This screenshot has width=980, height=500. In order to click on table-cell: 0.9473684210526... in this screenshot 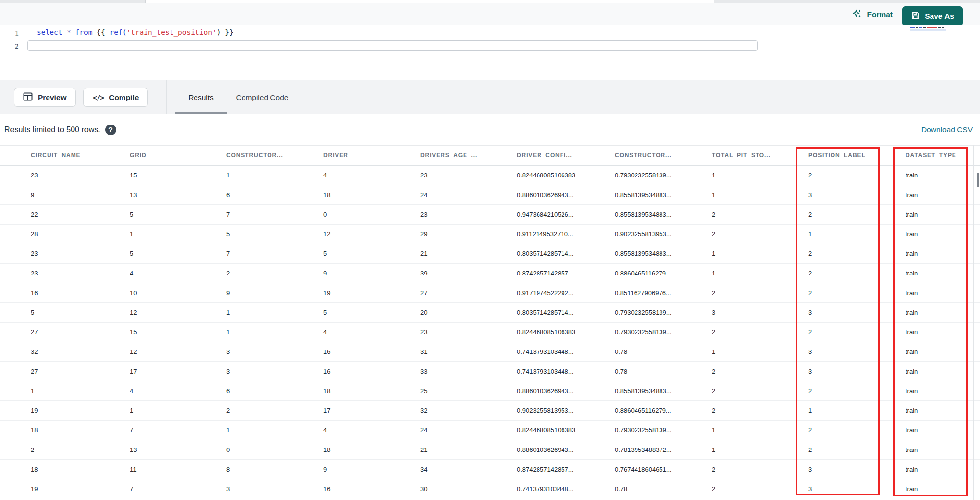, I will do `click(566, 215)`.